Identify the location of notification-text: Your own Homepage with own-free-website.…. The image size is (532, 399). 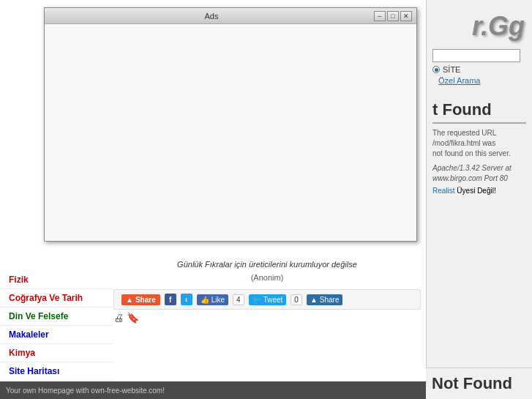
(85, 391).